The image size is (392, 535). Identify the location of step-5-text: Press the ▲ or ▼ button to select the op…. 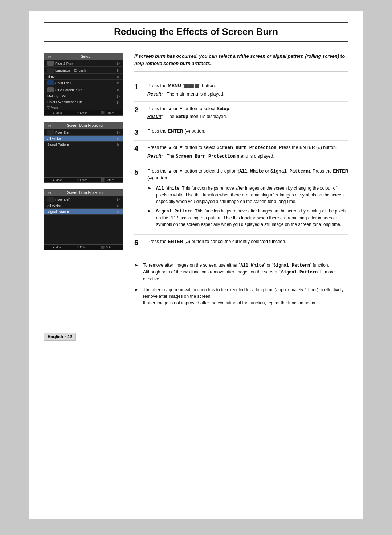
(248, 175).